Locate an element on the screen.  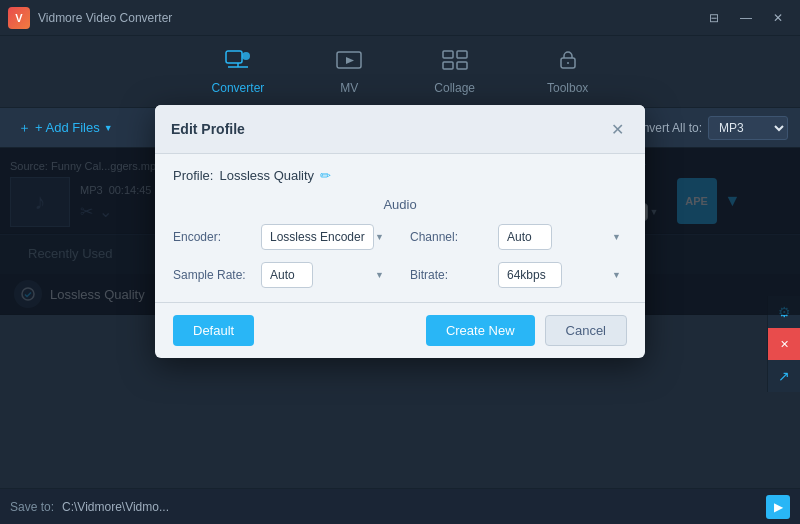
encoder-row: Encoder: Lossless Encoder MP3 AAC FLAC is located at coordinates (282, 237).